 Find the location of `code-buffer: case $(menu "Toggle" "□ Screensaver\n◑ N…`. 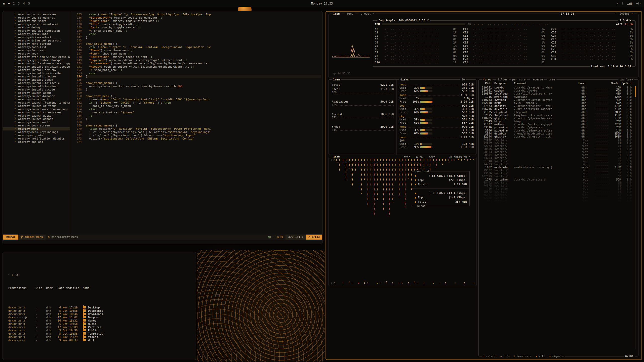

code-buffer: case $(menu "Toggle" "□ Screensaver\n◑ N… is located at coordinates (204, 78).